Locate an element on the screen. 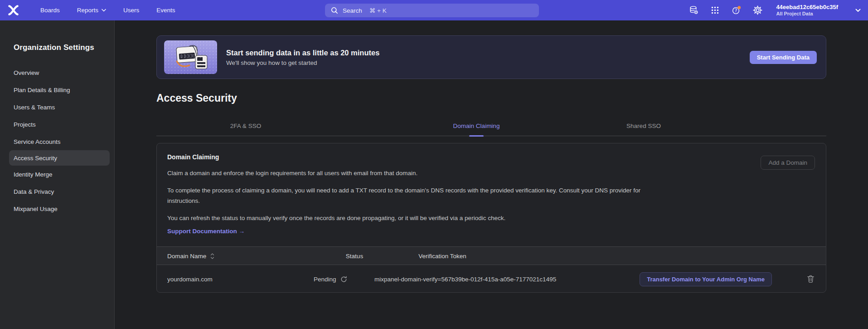  search-input: Search ⌘ + K is located at coordinates (432, 10).